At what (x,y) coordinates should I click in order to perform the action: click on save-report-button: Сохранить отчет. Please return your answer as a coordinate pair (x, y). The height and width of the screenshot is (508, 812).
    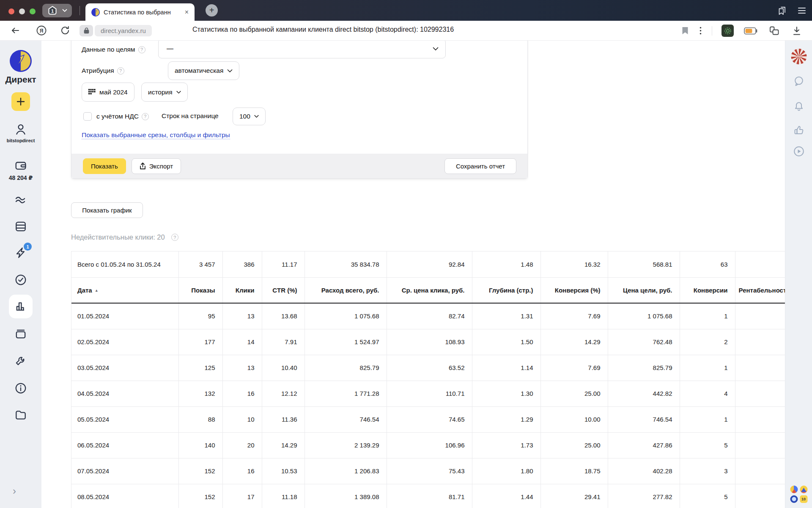
    Looking at the image, I should click on (480, 166).